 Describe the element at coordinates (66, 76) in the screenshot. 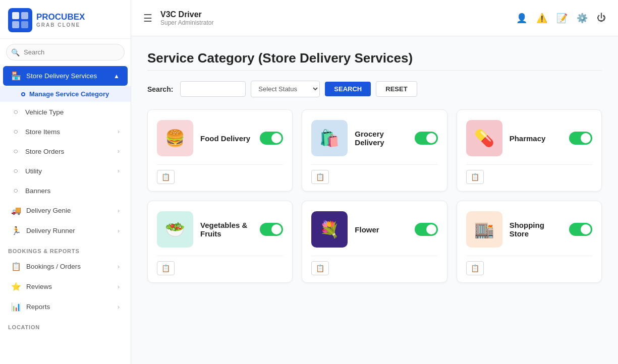

I see `sidebar-item-store-delivery: 🏪 Store Delivery Services ▲` at that location.